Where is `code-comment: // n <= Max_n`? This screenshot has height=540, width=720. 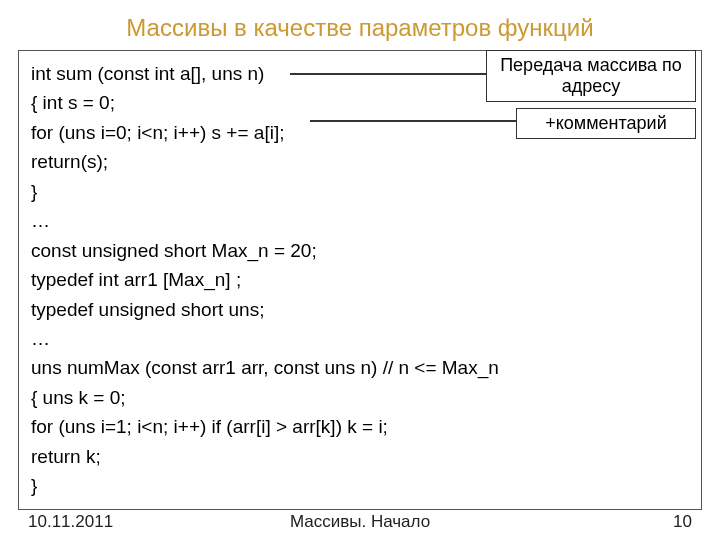
code-comment: // n <= Max_n is located at coordinates (441, 368).